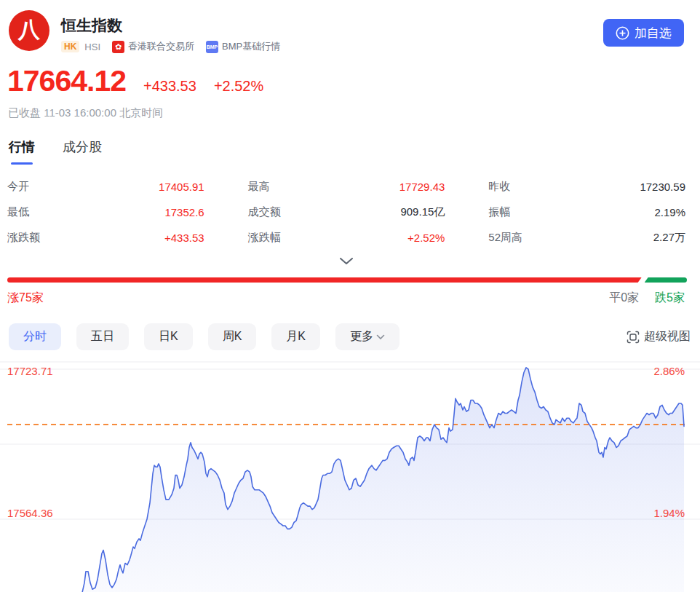  What do you see at coordinates (623, 33) in the screenshot?
I see `plus-circle-icon` at bounding box center [623, 33].